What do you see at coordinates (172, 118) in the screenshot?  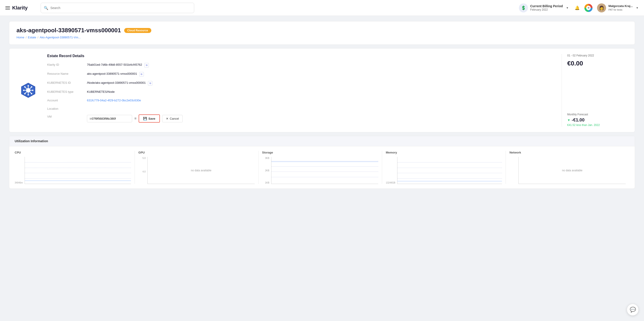 I see `cancel-button: ✕ Cancel` at bounding box center [172, 118].